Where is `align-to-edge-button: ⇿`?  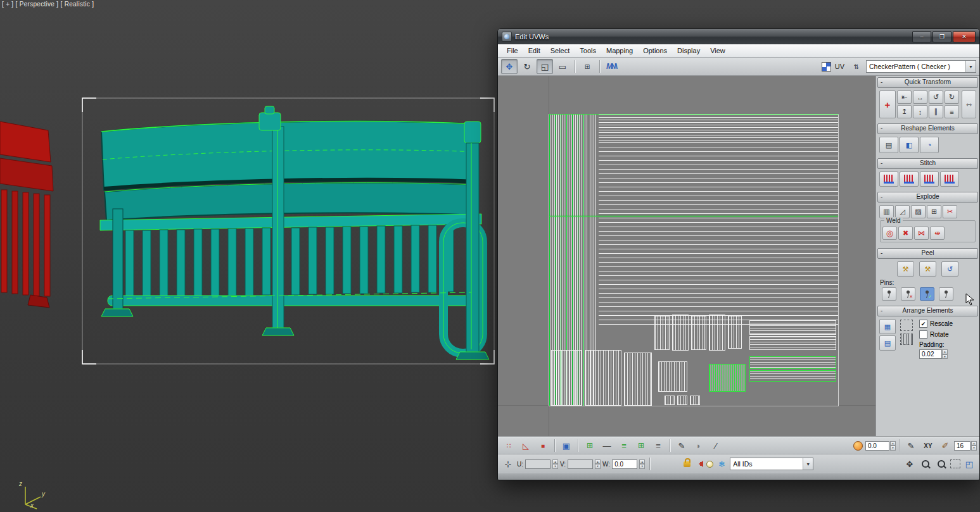 align-to-edge-button: ⇿ is located at coordinates (969, 104).